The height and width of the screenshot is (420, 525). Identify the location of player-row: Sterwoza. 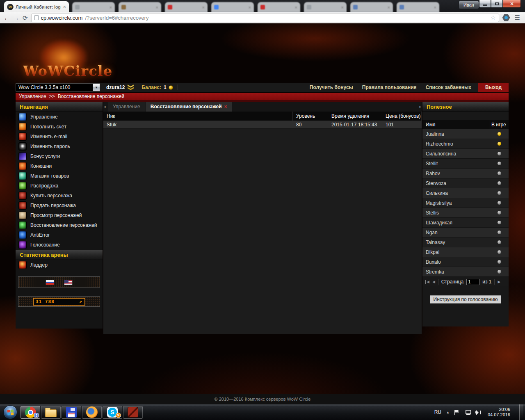
(466, 183).